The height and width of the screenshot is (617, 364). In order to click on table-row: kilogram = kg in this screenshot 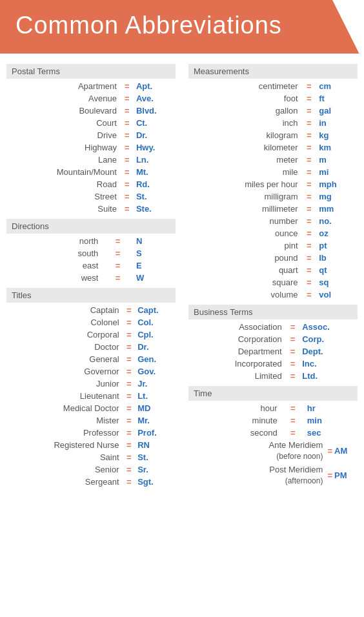, I will do `click(273, 136)`.